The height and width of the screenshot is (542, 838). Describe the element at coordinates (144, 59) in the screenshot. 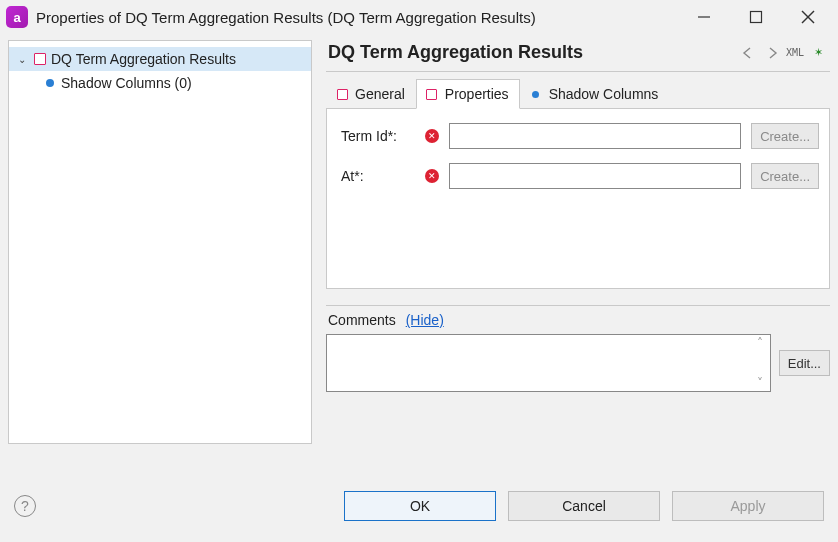

I see `tree-item-label: DQ Term Aggregation Results` at that location.